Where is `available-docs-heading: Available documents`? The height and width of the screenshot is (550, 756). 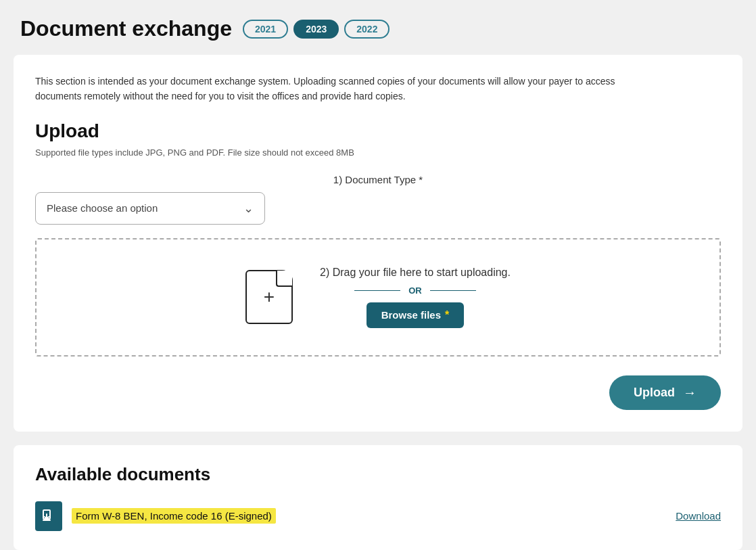
available-docs-heading: Available documents is located at coordinates (378, 475).